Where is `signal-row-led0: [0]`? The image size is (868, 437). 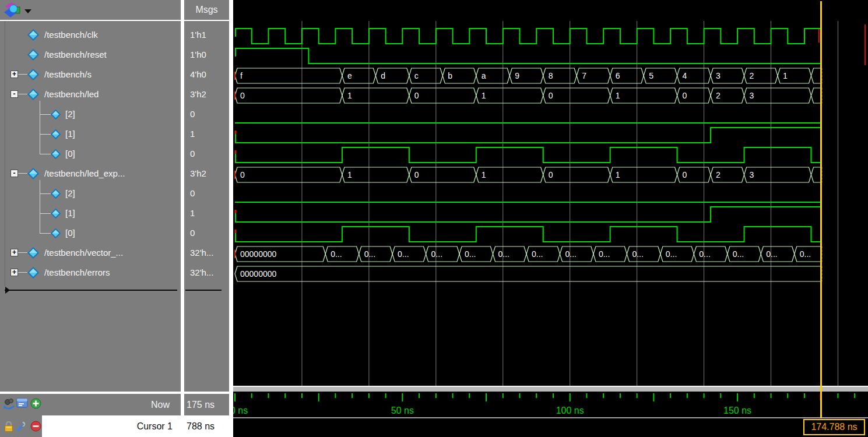
signal-row-led0: [0] is located at coordinates (90, 154).